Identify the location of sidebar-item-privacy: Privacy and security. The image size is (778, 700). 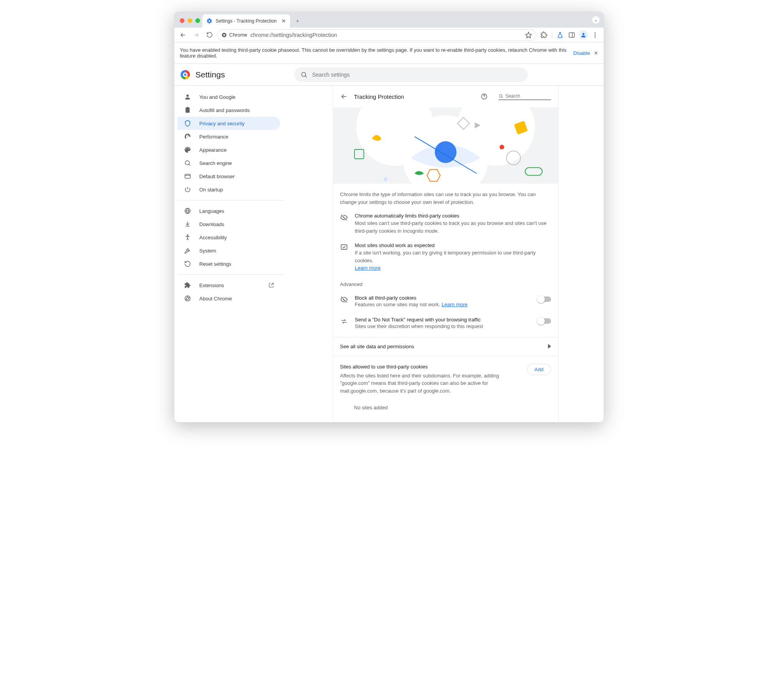
(229, 123).